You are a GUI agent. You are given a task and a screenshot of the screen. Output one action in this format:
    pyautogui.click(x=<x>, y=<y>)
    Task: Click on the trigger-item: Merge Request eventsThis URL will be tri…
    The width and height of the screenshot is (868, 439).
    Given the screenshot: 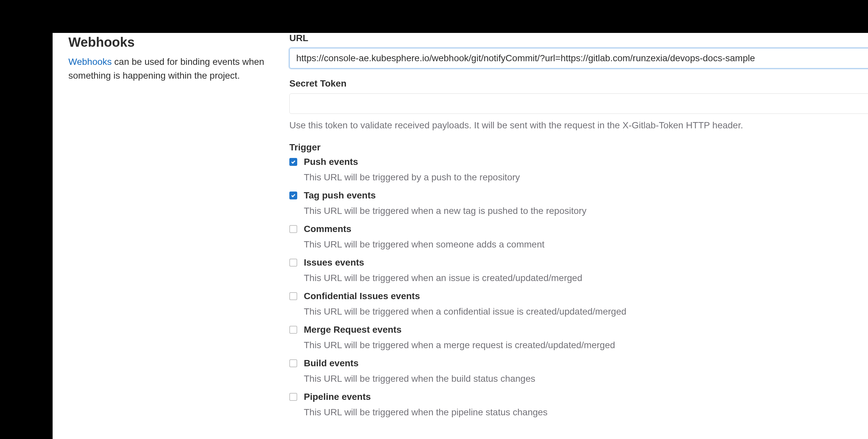 What is the action you would take?
    pyautogui.click(x=579, y=338)
    